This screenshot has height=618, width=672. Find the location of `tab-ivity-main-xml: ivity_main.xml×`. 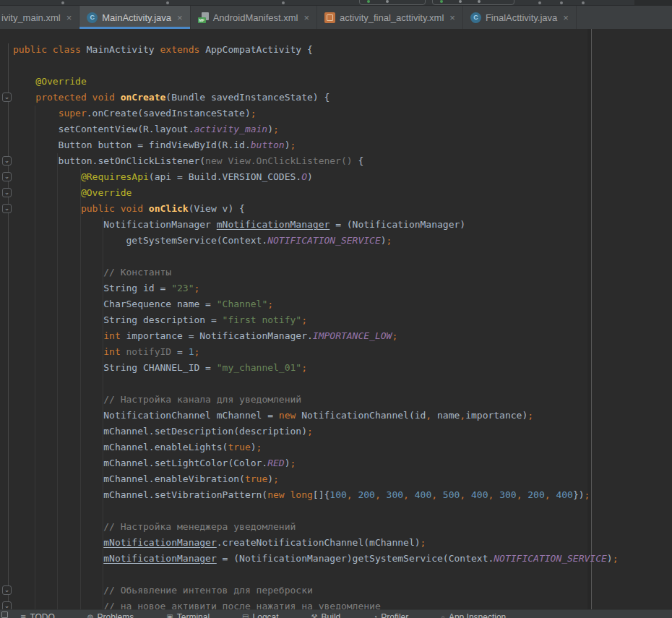

tab-ivity-main-xml: ivity_main.xml× is located at coordinates (40, 17).